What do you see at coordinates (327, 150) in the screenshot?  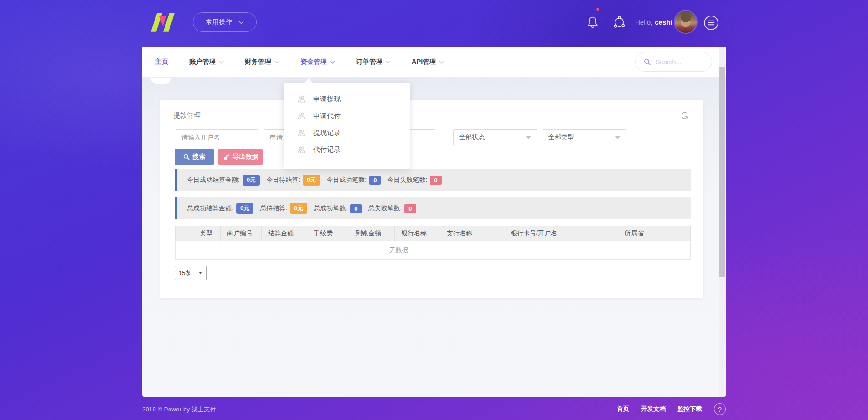 I see `menu-item-label: 代付记录` at bounding box center [327, 150].